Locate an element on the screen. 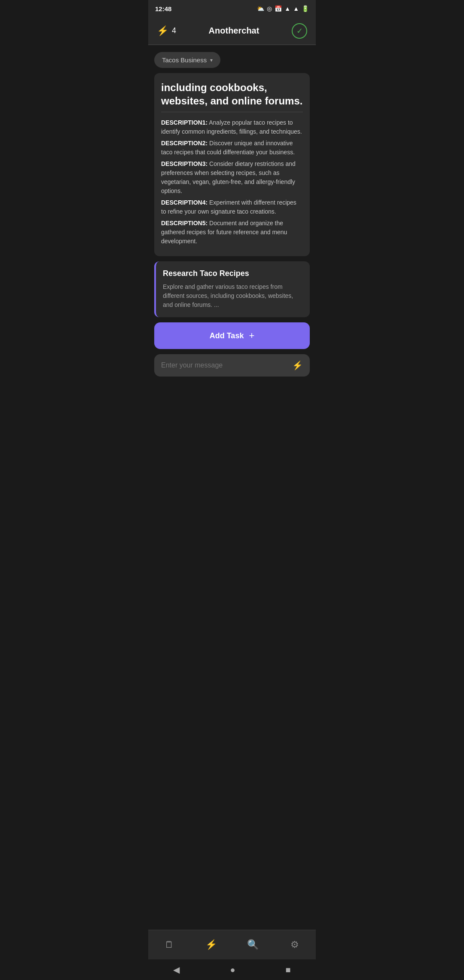  description-5: DESCRIPTION5: Document and organize the … is located at coordinates (232, 232).